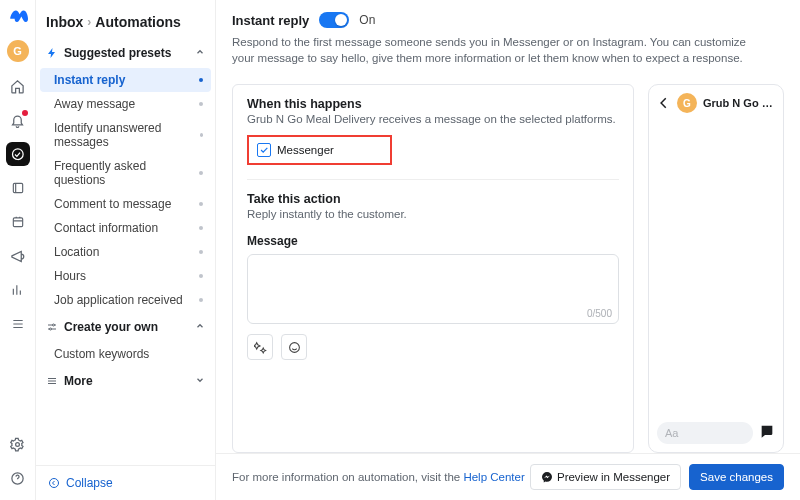 The height and width of the screenshot is (500, 800). I want to click on section-more: More, so click(126, 381).